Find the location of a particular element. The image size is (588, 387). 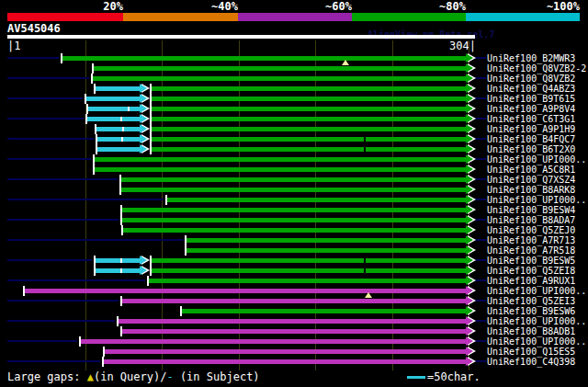

row-label: UniRef100_C4Q398 is located at coordinates (531, 362).